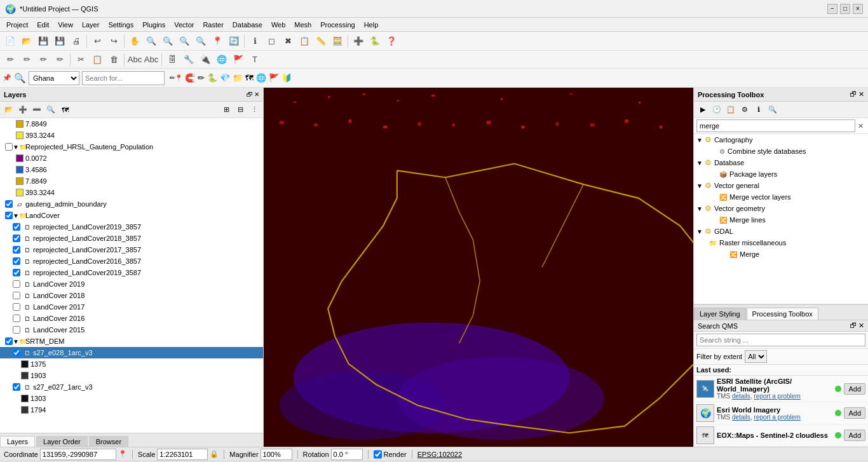 The image size is (868, 462). Describe the element at coordinates (182, 454) in the screenshot. I see `sb-scale-input` at that location.